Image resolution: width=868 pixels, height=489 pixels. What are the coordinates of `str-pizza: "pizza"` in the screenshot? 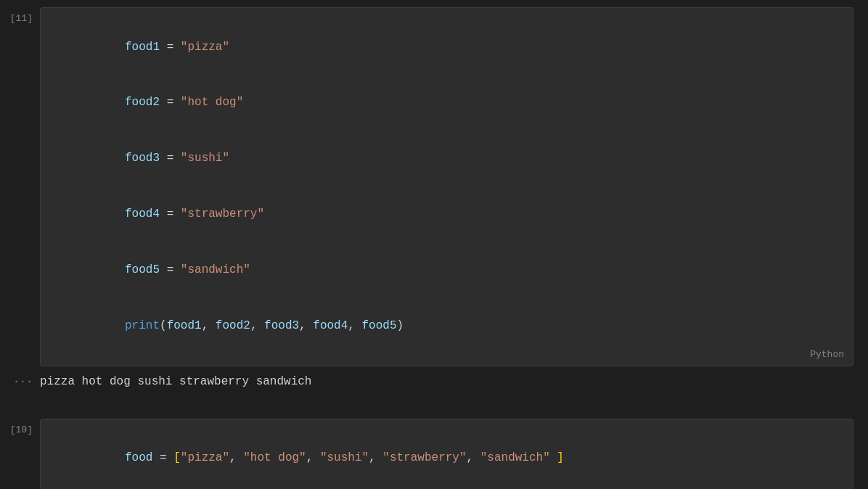 It's located at (205, 47).